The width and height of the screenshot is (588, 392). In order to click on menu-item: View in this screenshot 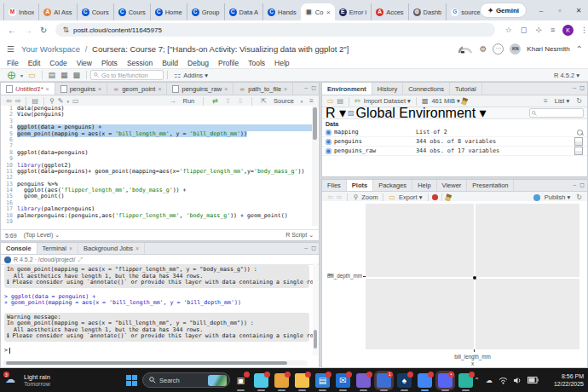, I will do `click(84, 63)`.